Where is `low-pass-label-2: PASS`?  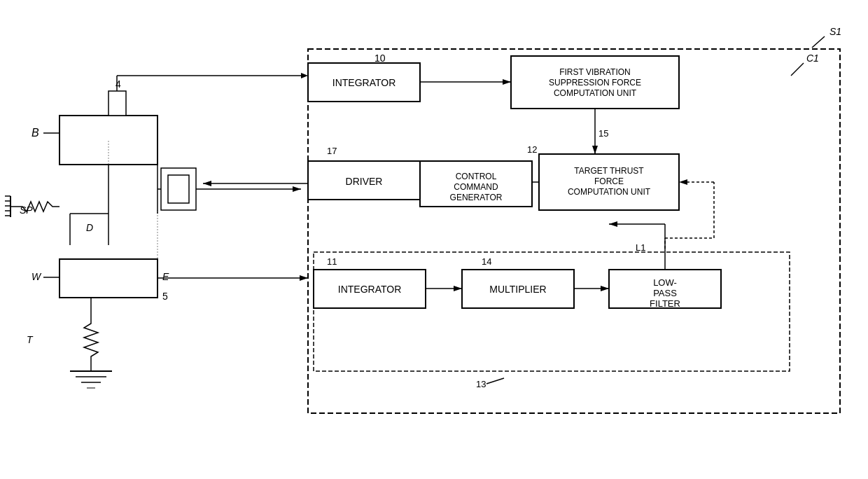 low-pass-label-2: PASS is located at coordinates (665, 293).